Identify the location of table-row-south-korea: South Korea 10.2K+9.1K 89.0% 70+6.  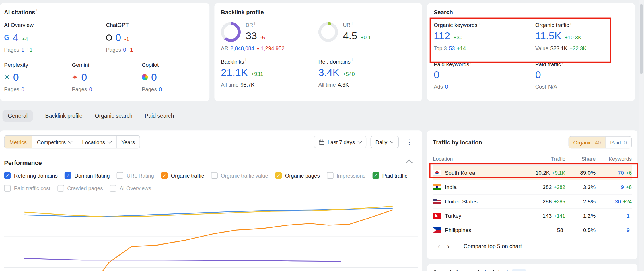
(532, 172).